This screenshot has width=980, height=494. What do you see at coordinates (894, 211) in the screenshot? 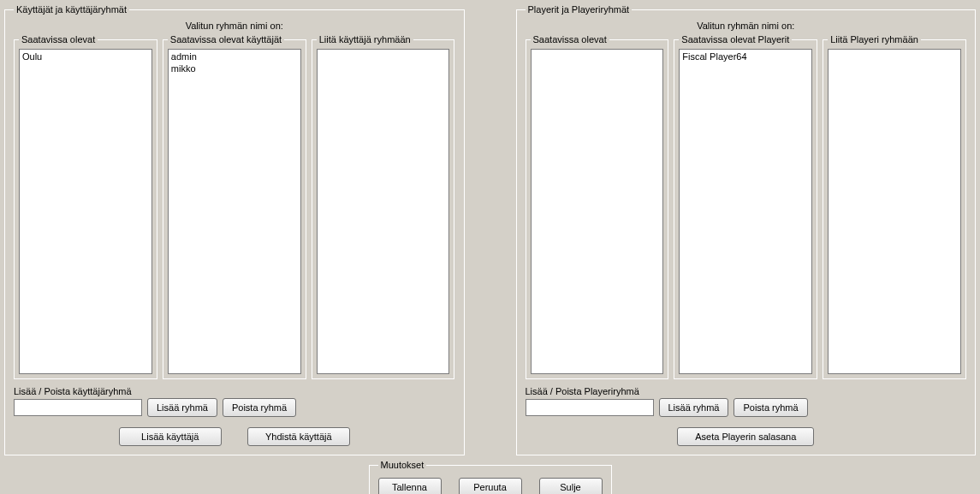
I see `attach-player-list` at bounding box center [894, 211].